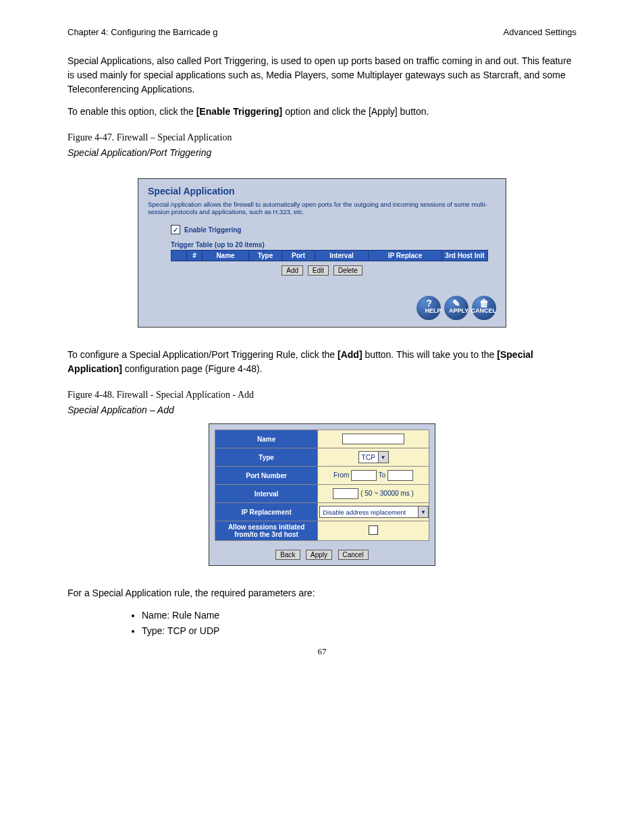 The image size is (644, 834). I want to click on cancel-icon: 🗑, so click(484, 303).